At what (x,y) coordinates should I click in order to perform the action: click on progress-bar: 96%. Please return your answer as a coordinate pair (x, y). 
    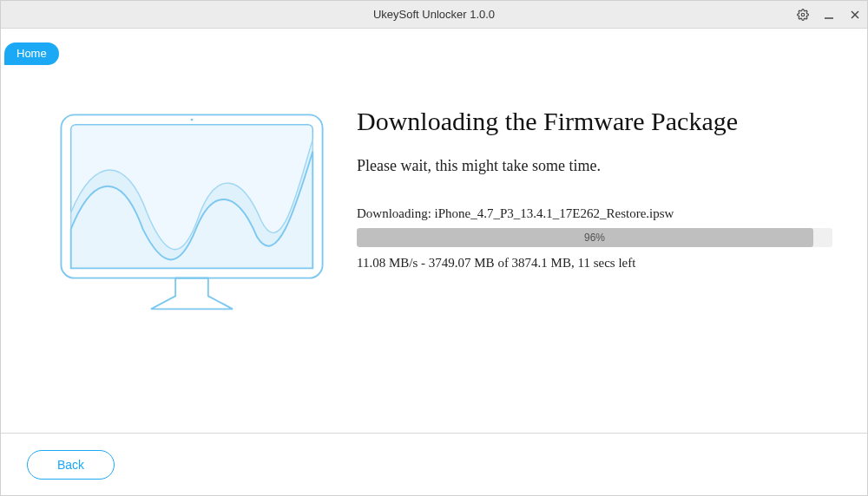
    Looking at the image, I should click on (595, 238).